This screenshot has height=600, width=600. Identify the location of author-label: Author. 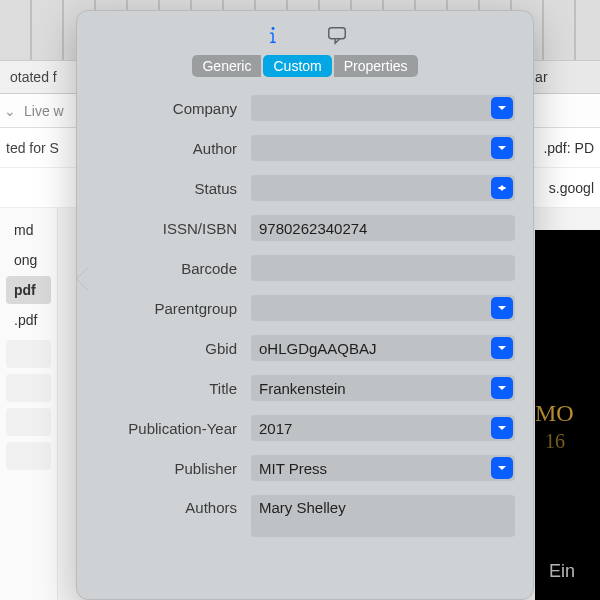
(173, 148).